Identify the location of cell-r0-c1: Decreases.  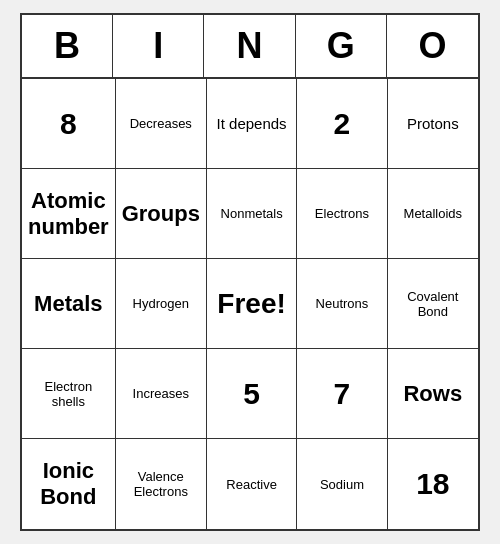
(162, 124).